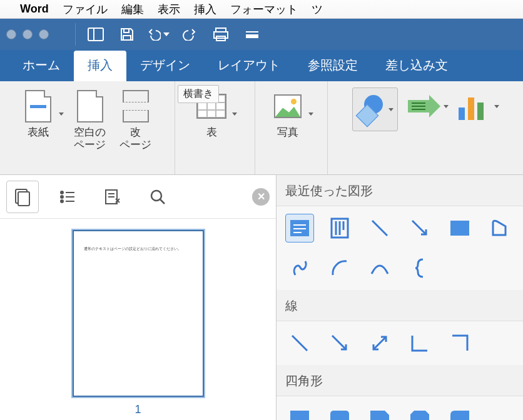  What do you see at coordinates (340, 412) in the screenshot?
I see `rect-rounded` at bounding box center [340, 412].